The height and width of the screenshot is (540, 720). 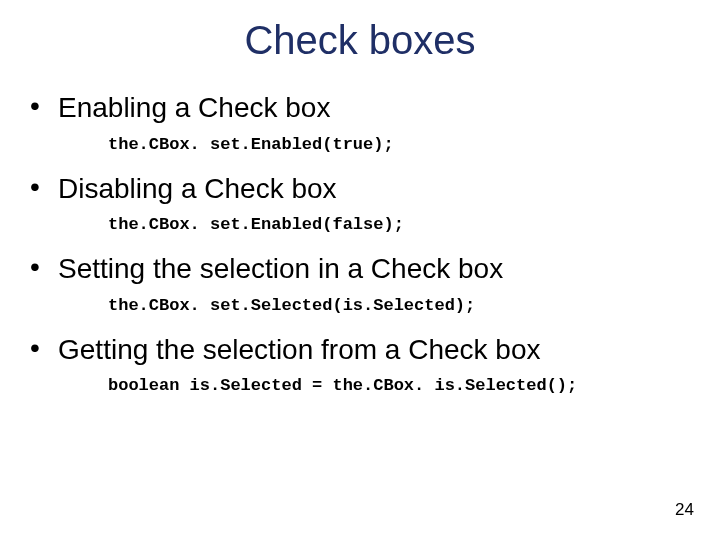 What do you see at coordinates (360, 284) in the screenshot?
I see `list-item: • Setting the selection in a Check box t…` at bounding box center [360, 284].